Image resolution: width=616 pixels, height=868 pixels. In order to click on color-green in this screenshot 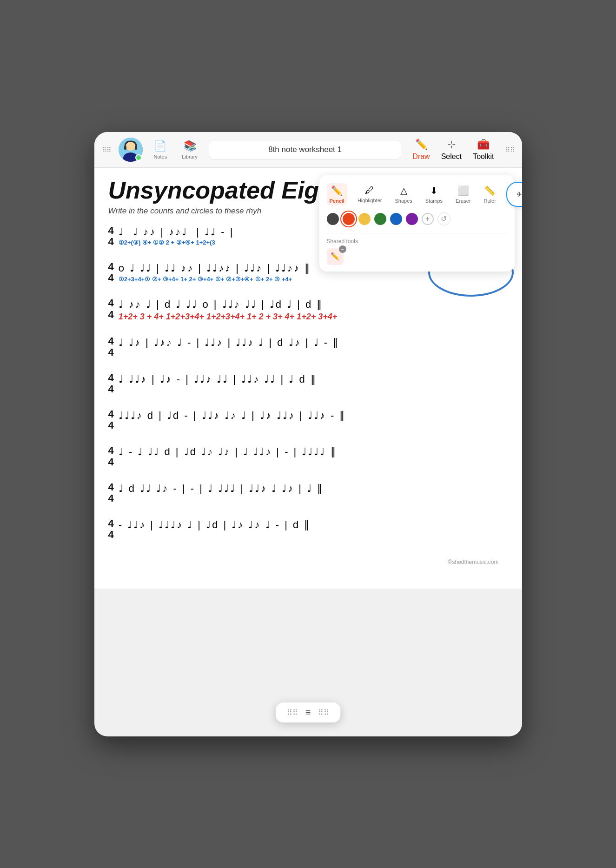, I will do `click(380, 219)`.